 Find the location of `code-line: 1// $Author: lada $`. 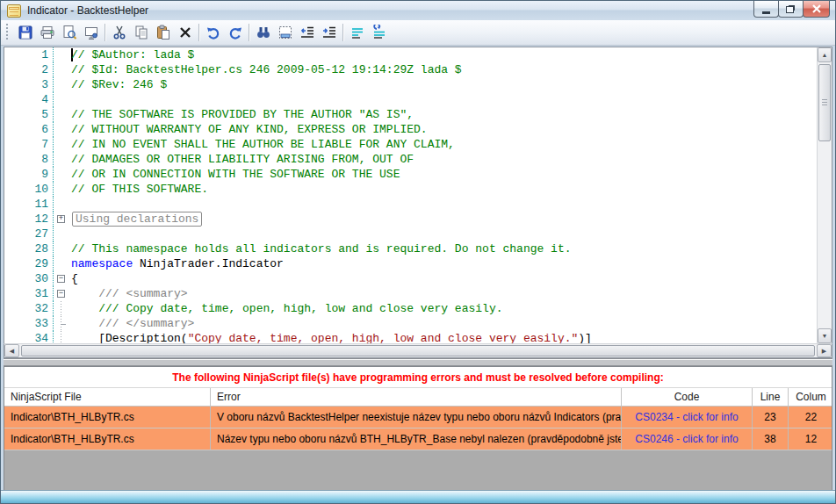

code-line: 1// $Author: lada $ is located at coordinates (411, 54).